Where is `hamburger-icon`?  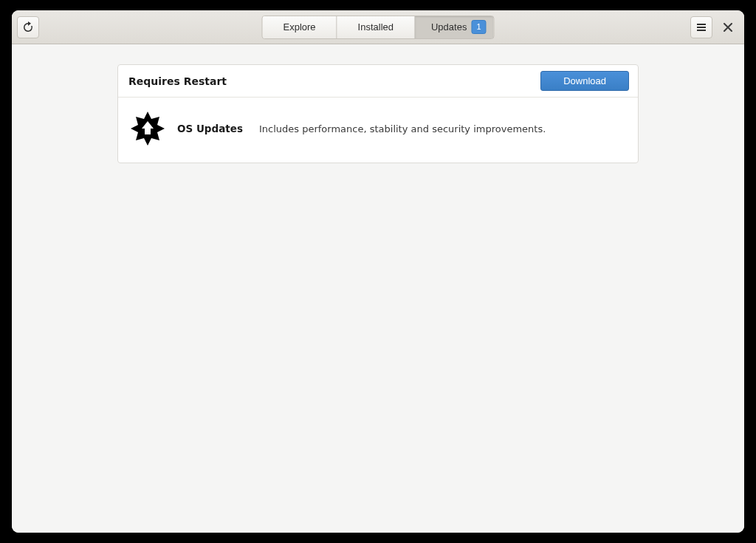 hamburger-icon is located at coordinates (701, 27).